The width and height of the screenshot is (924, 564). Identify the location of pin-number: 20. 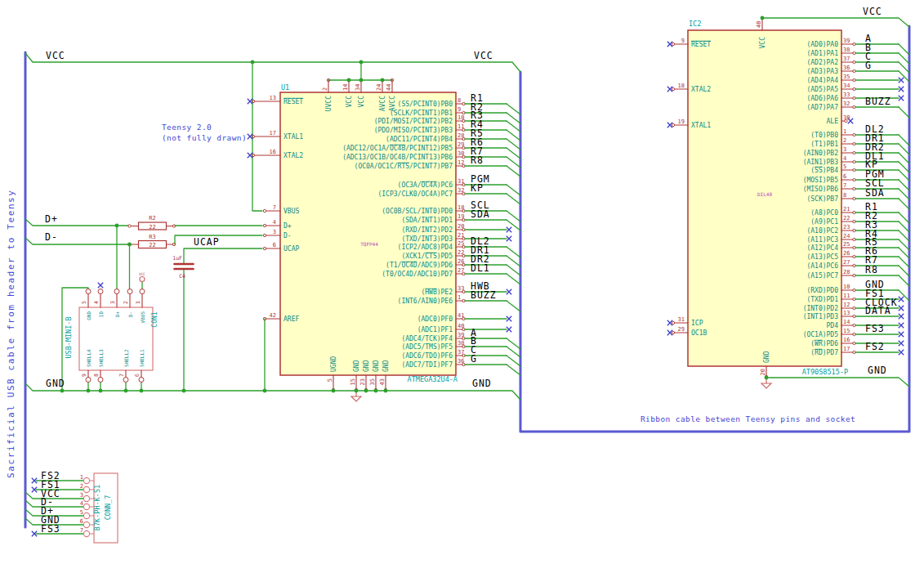
(461, 226).